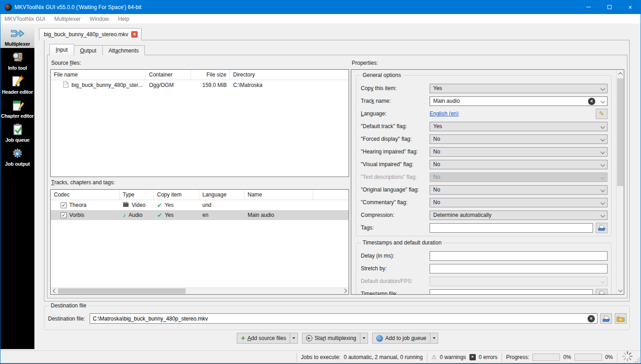 Image resolution: width=641 pixels, height=364 pixels. What do you see at coordinates (519, 165) in the screenshot?
I see `visual-impaired-flag-select: No` at bounding box center [519, 165].